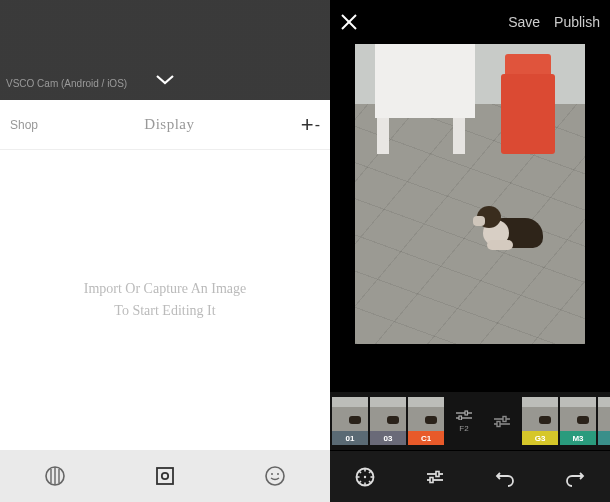 Image resolution: width=610 pixels, height=502 pixels. What do you see at coordinates (604, 421) in the screenshot?
I see `filter-thumb: M5` at bounding box center [604, 421].